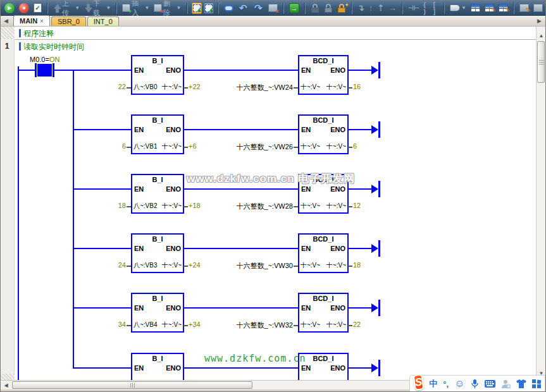 Image resolution: width=546 pixels, height=392 pixels. What do you see at coordinates (243, 8) in the screenshot?
I see `undo-button: ↶` at bounding box center [243, 8].